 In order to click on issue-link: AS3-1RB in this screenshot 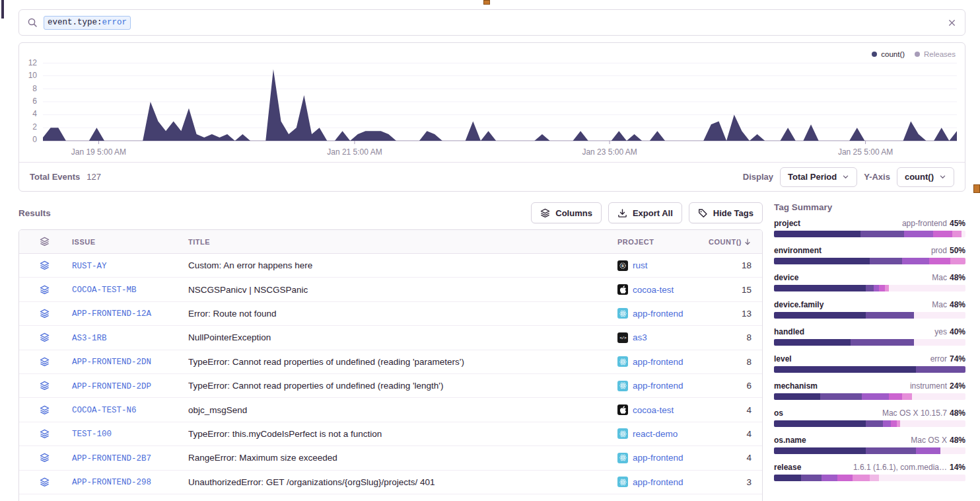, I will do `click(90, 338)`.